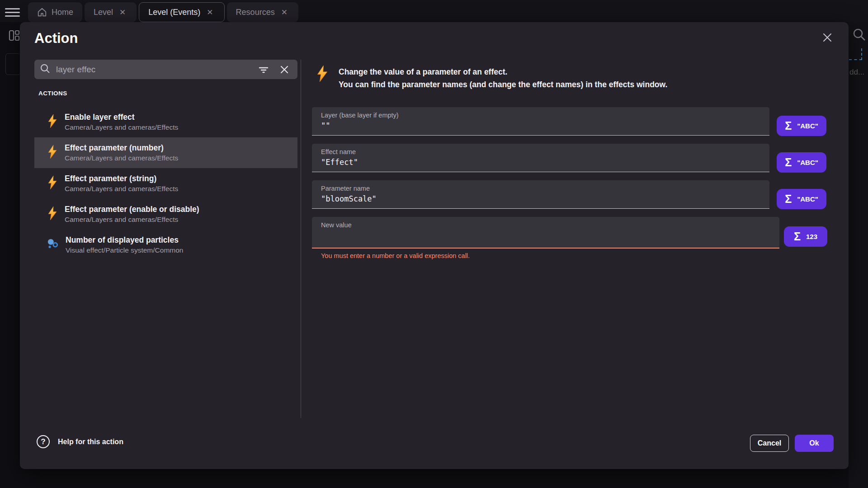 The height and width of the screenshot is (488, 868). Describe the element at coordinates (80, 442) in the screenshot. I see `help-link: ? Help for this action` at that location.